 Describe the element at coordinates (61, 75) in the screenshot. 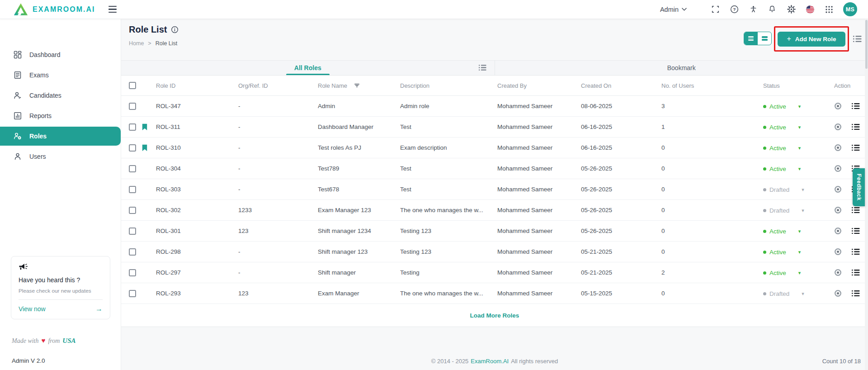

I see `sidebar-item-exams: Exams` at that location.